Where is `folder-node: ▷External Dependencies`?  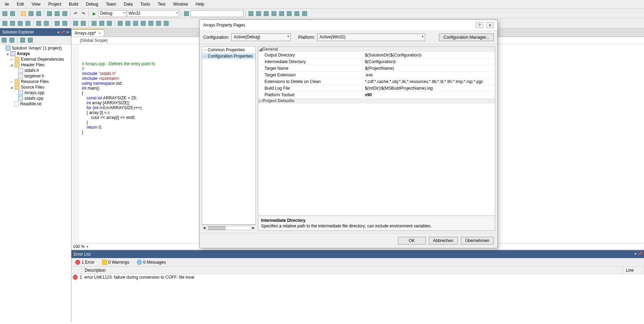
folder-node: ▷External Dependencies is located at coordinates (36, 59).